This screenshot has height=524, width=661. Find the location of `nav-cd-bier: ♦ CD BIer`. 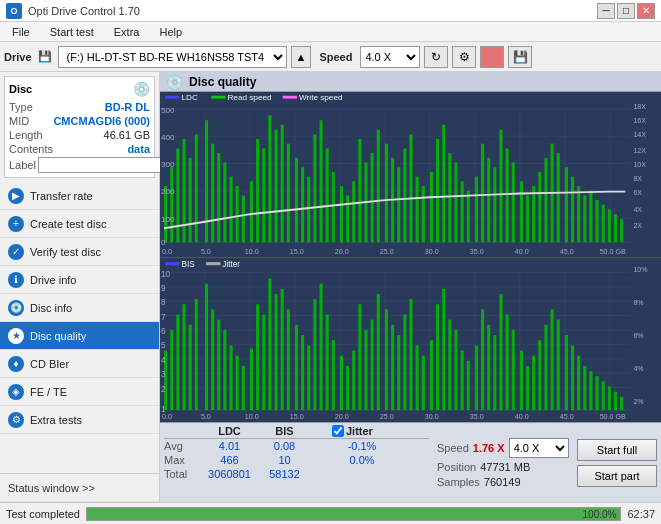

nav-cd-bier: ♦ CD BIer is located at coordinates (80, 364).